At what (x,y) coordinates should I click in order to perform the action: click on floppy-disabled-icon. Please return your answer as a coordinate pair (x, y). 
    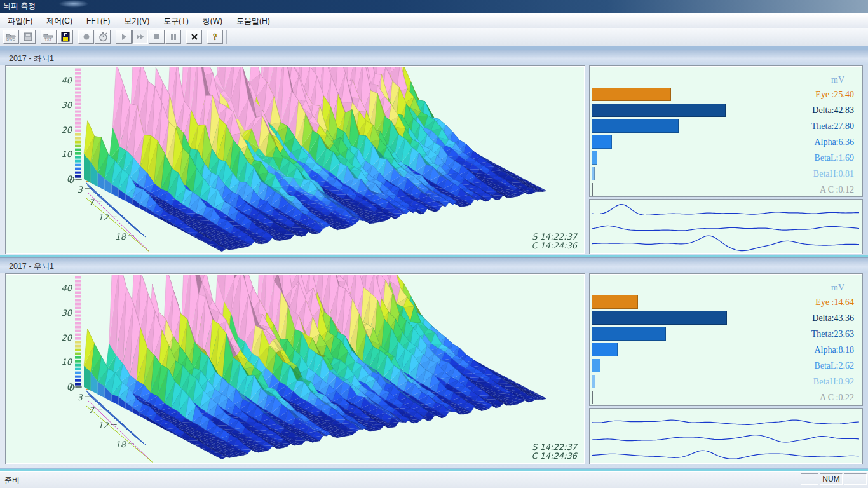
    Looking at the image, I should click on (28, 37).